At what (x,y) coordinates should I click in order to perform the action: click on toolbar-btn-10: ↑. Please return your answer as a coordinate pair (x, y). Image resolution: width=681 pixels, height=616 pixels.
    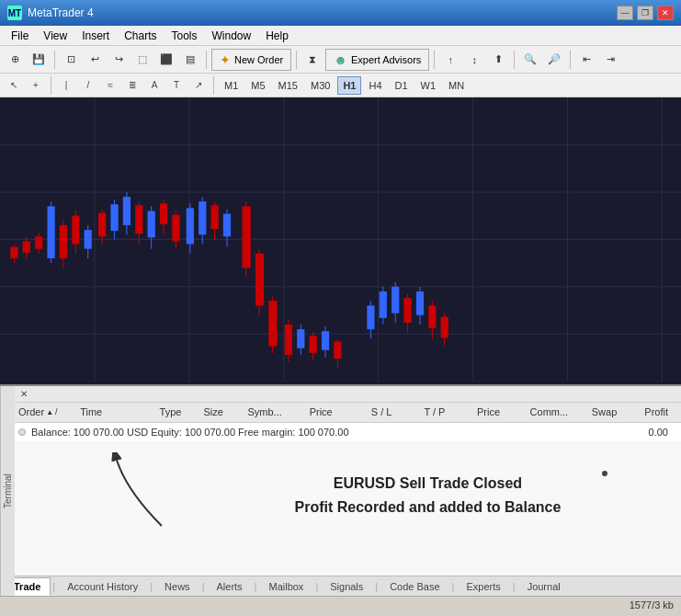
    Looking at the image, I should click on (450, 60).